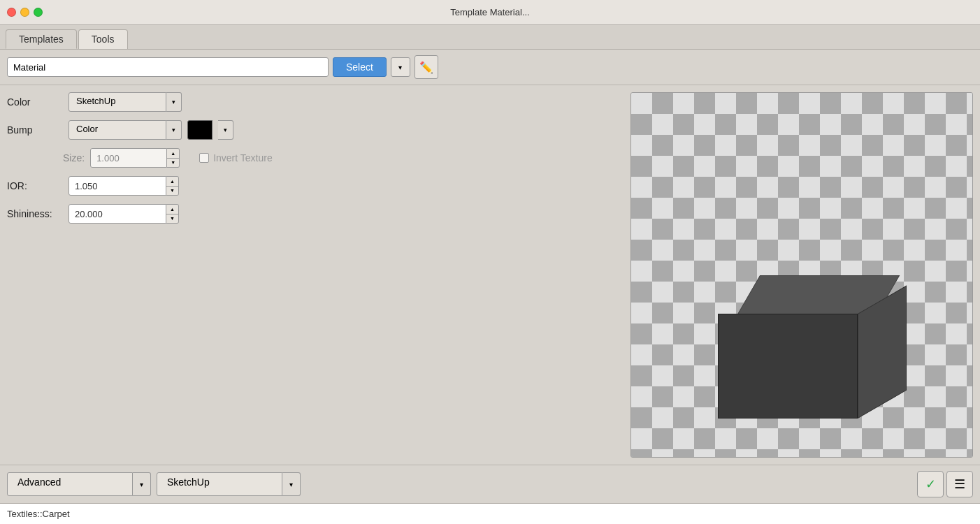 Image resolution: width=980 pixels, height=524 pixels. Describe the element at coordinates (226, 130) in the screenshot. I see `bump-color-dropdown: ▾` at that location.